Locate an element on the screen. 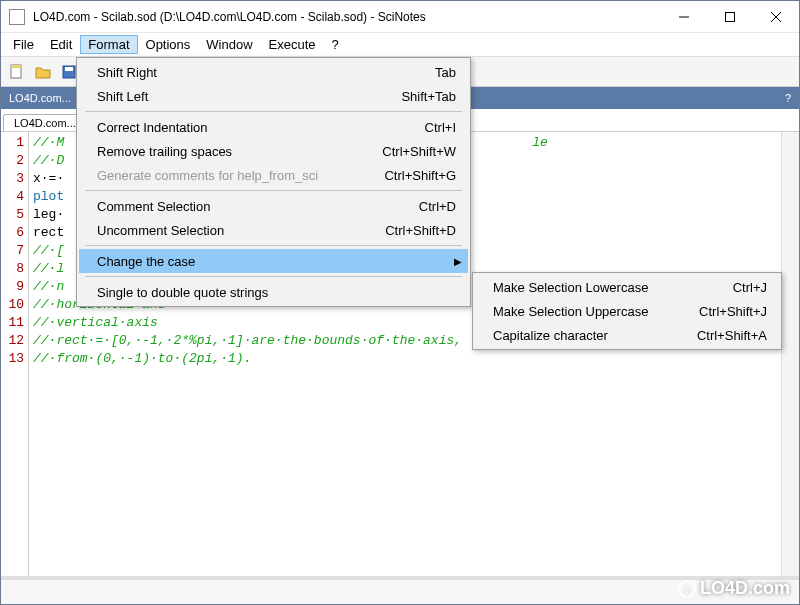  menu-item-label: Single to double quote strings is located at coordinates (276, 292).